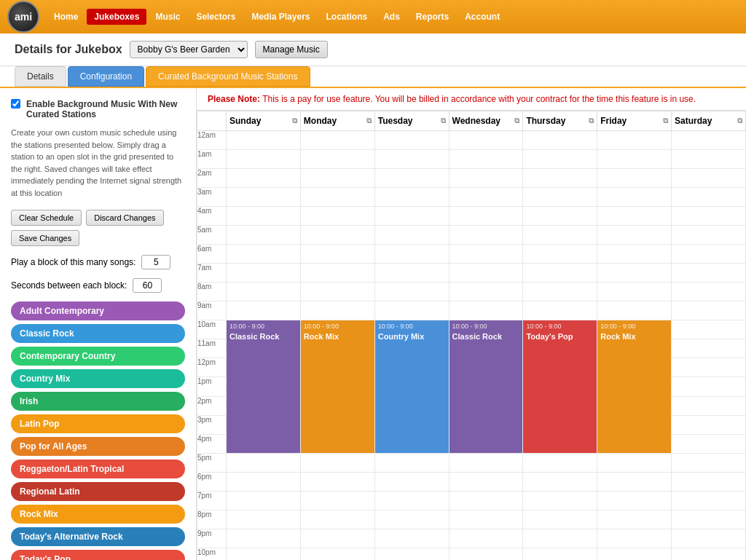 The image size is (746, 560). What do you see at coordinates (433, 17) in the screenshot?
I see `nav-reports: Reports` at bounding box center [433, 17].